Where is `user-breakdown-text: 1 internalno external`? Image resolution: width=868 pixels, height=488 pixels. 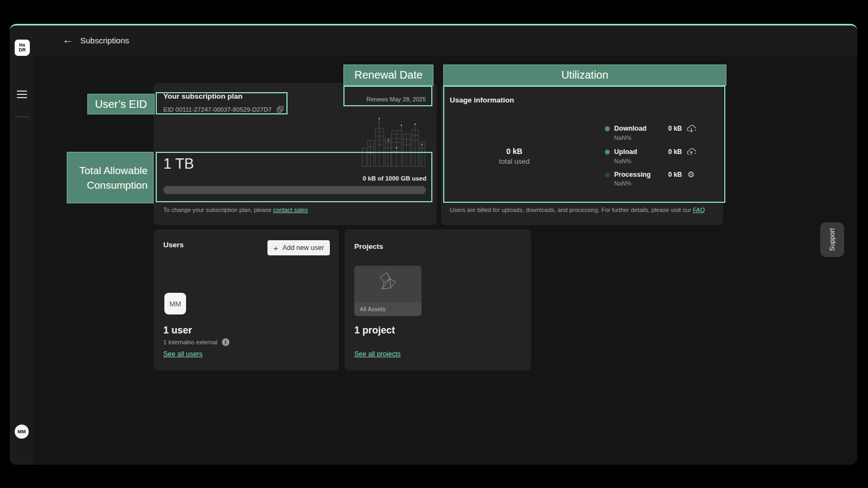 user-breakdown-text: 1 internalno external is located at coordinates (190, 342).